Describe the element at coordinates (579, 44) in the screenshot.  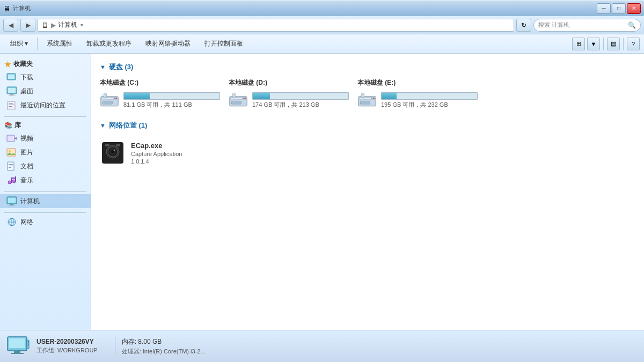
I see `view-options-button: ⊞` at that location.